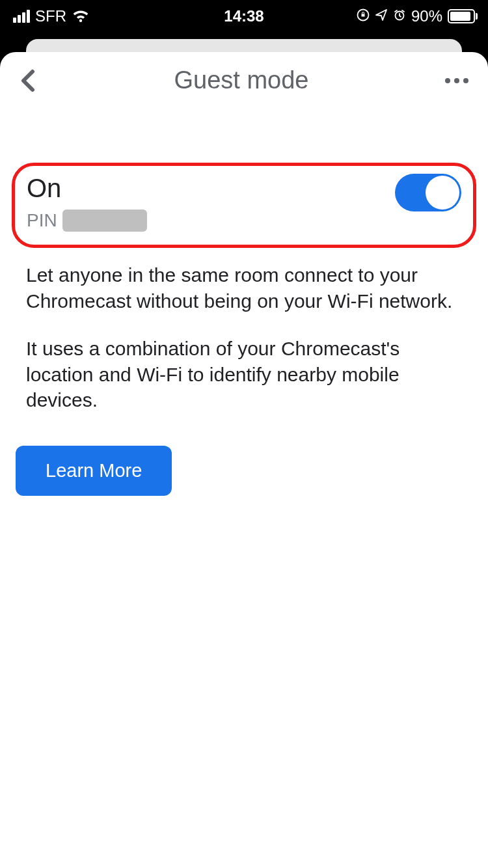 This screenshot has height=868, width=488. I want to click on learn-more-button: Learn More, so click(94, 471).